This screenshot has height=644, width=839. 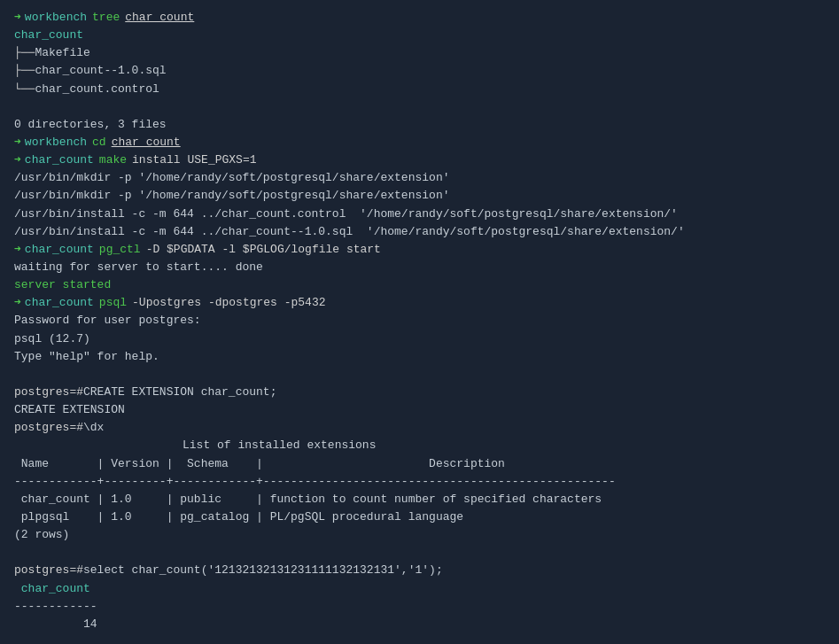 What do you see at coordinates (420, 285) in the screenshot?
I see `server-started: server started` at bounding box center [420, 285].